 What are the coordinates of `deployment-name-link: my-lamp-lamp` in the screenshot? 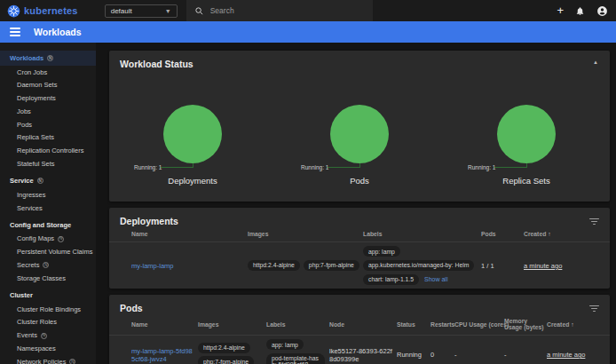 It's located at (153, 266).